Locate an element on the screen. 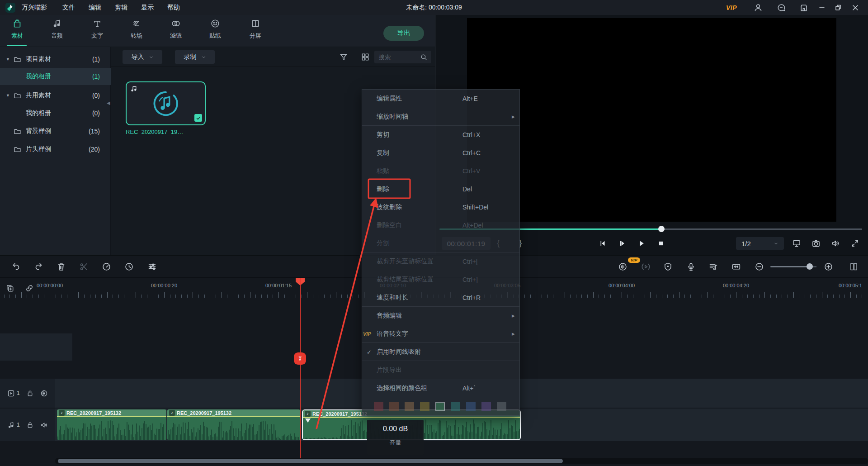 The height and width of the screenshot is (466, 868). shield-icon is located at coordinates (668, 267).